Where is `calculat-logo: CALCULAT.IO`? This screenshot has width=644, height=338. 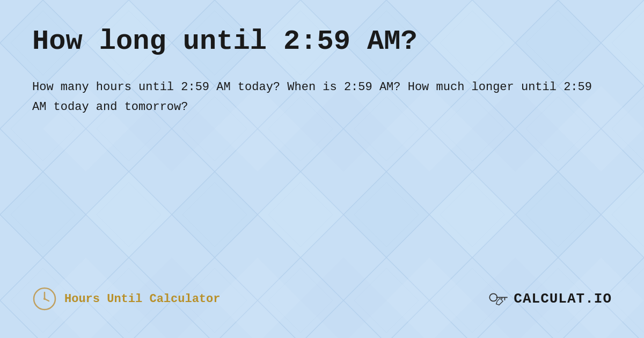 calculat-logo: CALCULAT.IO is located at coordinates (550, 299).